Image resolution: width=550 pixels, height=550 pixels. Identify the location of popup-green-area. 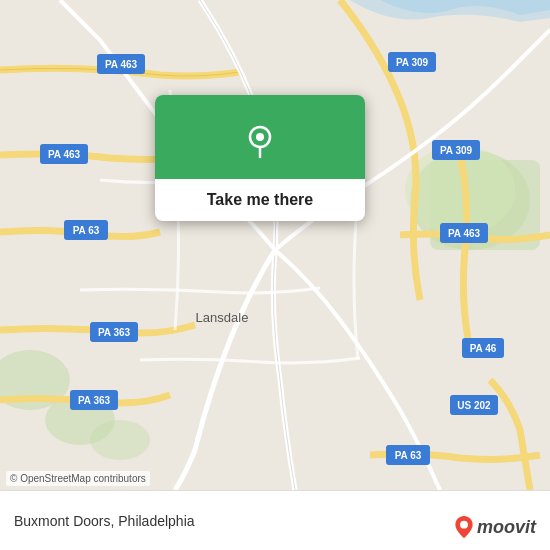
(260, 137).